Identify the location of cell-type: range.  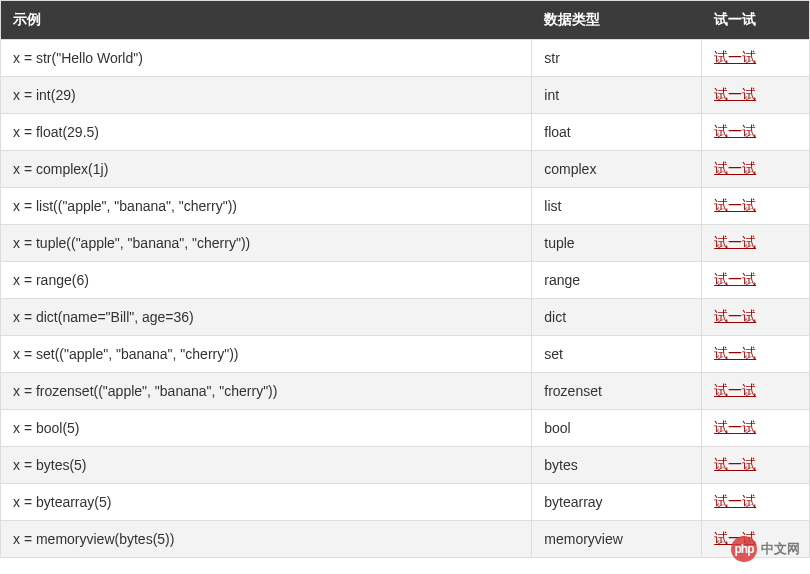
(617, 280).